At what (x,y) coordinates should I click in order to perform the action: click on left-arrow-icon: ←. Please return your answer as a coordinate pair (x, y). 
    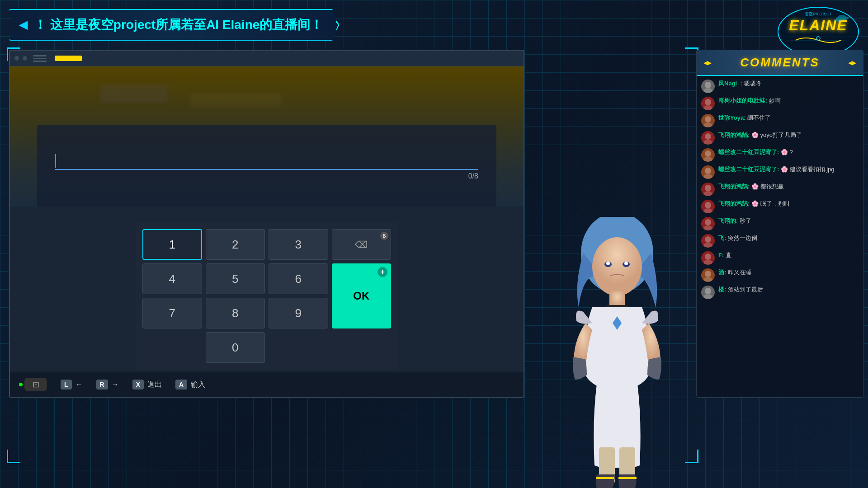
    Looking at the image, I should click on (79, 385).